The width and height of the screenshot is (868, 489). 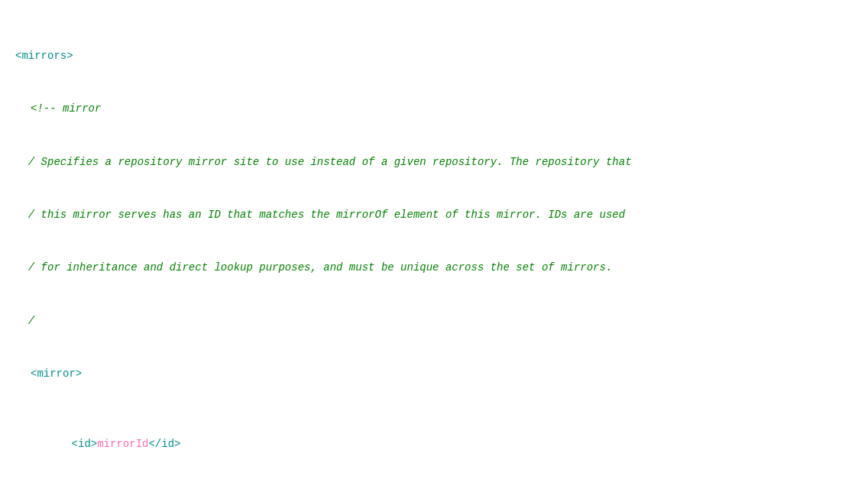 I want to click on comment-line3: / for inheritance and direct lookup purp…, so click(x=434, y=267).